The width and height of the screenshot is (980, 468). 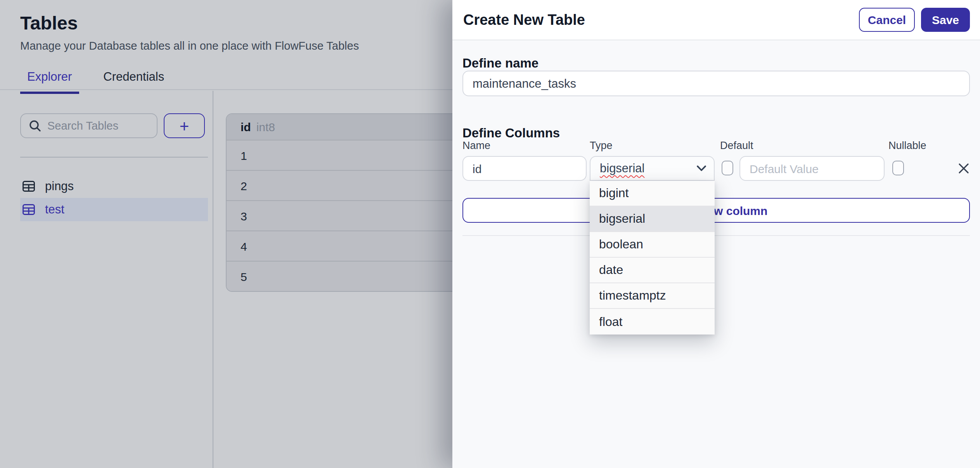 I want to click on default-value-input, so click(x=812, y=168).